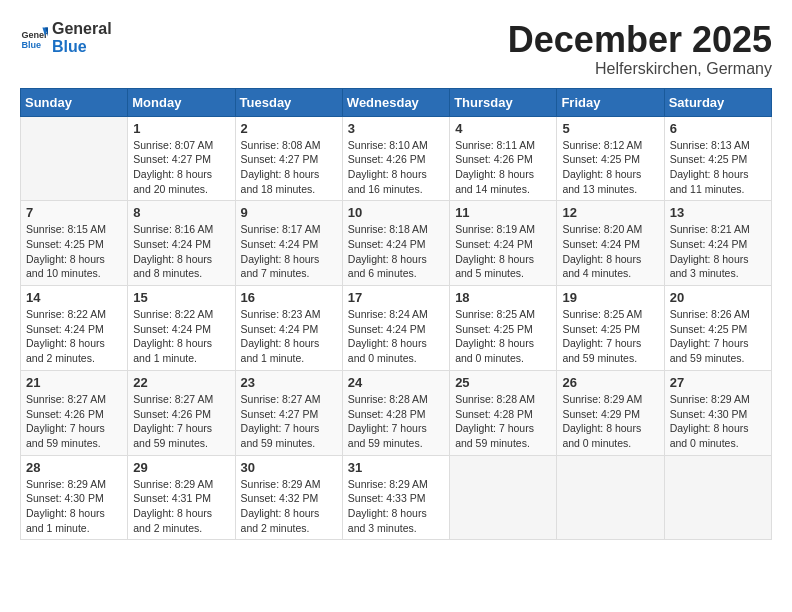  I want to click on calendar-cell: 23Sunrise: 8:27 AM Sunset: 4:27 PM Dayli…, so click(288, 412).